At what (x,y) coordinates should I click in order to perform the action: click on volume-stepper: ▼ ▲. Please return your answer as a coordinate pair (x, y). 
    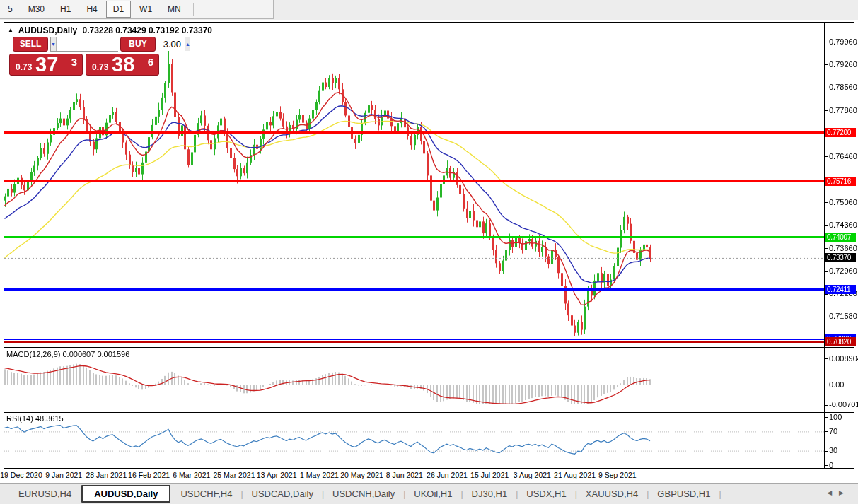
    Looking at the image, I should click on (84, 44).